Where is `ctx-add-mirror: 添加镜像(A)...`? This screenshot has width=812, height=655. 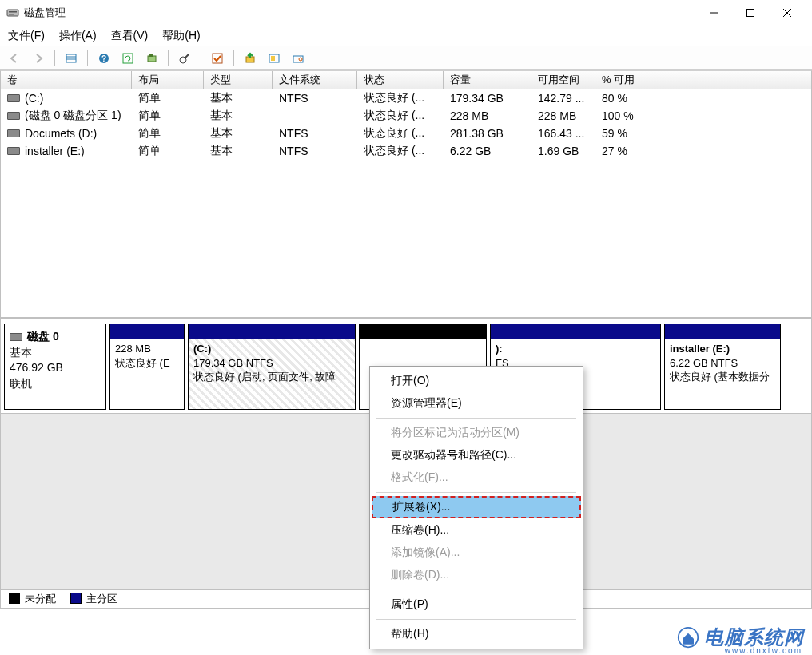
ctx-add-mirror: 添加镜像(A)... is located at coordinates (476, 553).